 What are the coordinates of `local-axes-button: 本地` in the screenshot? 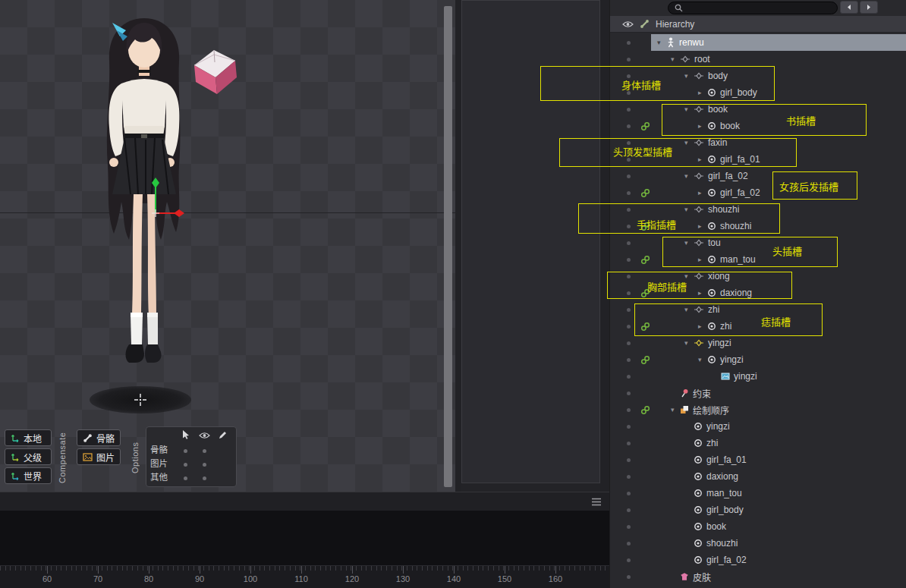 It's located at (28, 438).